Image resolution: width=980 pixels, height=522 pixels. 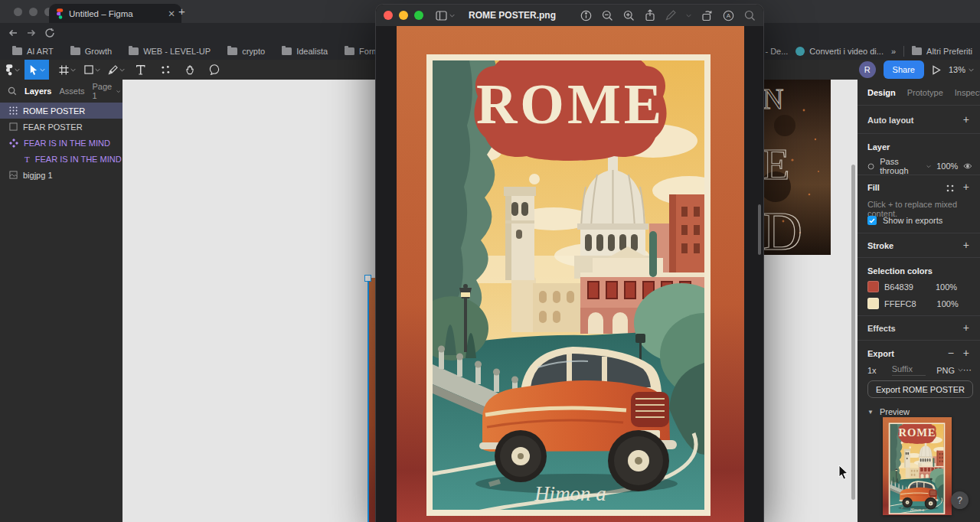 What do you see at coordinates (182, 11) in the screenshot?
I see `new-tab-icon: +` at bounding box center [182, 11].